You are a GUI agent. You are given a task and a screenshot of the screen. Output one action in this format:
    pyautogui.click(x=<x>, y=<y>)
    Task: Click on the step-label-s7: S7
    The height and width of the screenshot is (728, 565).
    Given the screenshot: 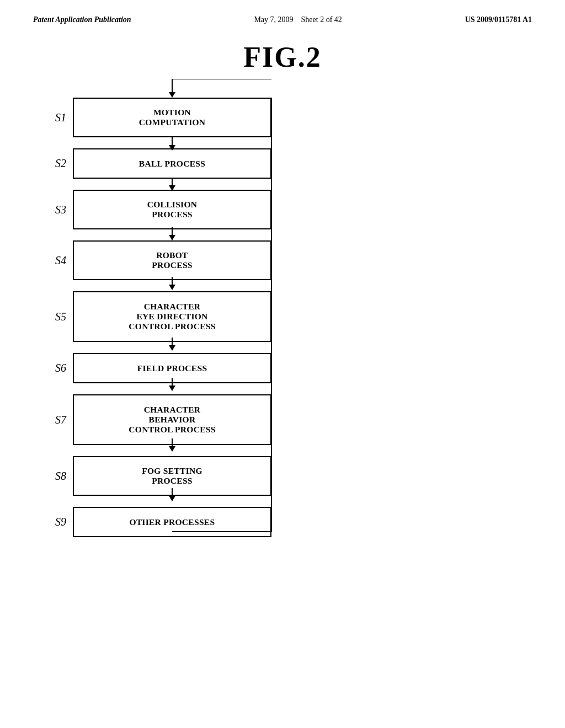 What is the action you would take?
    pyautogui.click(x=53, y=420)
    